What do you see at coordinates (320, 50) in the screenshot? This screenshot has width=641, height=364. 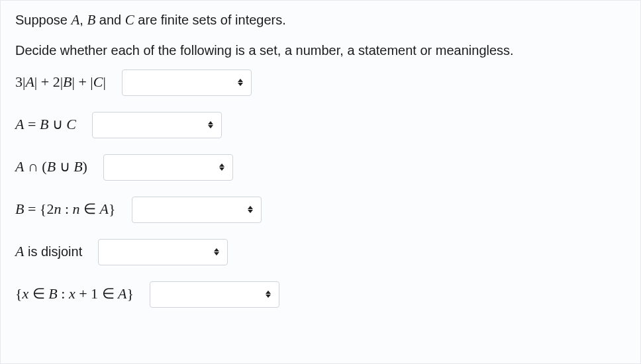 I see `intro-line-2: Decide whether each of the following is …` at bounding box center [320, 50].